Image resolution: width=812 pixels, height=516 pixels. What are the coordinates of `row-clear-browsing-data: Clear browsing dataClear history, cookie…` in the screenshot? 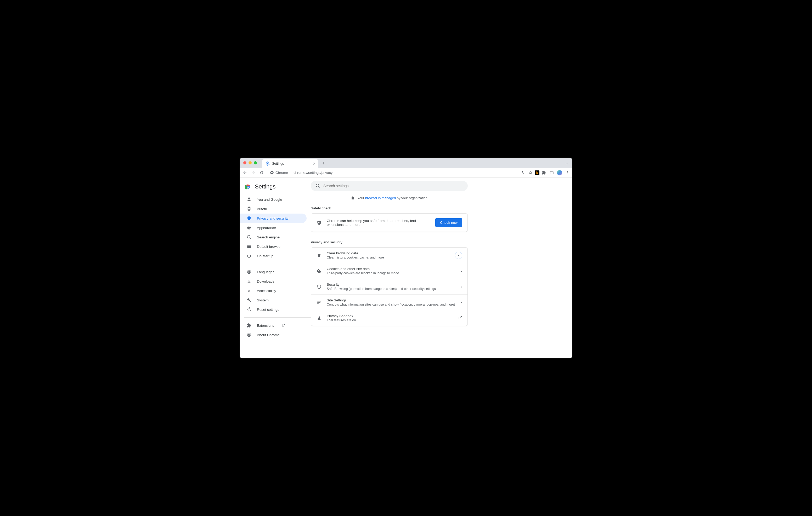 It's located at (389, 255).